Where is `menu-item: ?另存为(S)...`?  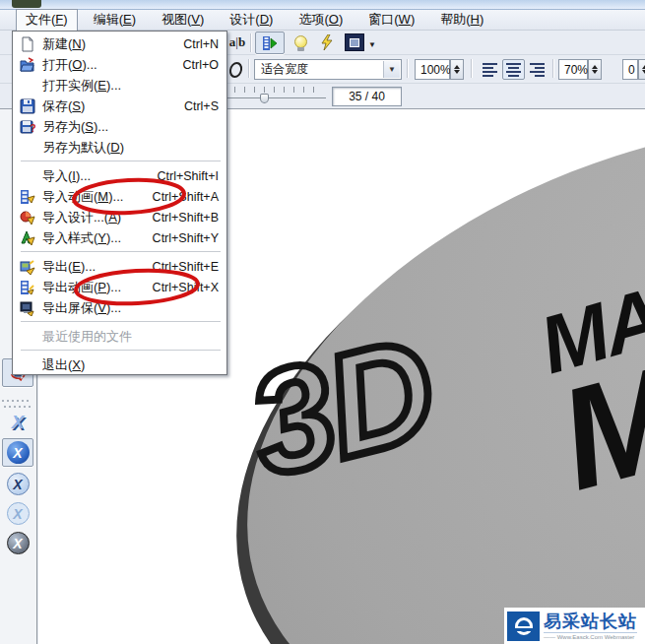 menu-item: ?另存为(S)... is located at coordinates (120, 126).